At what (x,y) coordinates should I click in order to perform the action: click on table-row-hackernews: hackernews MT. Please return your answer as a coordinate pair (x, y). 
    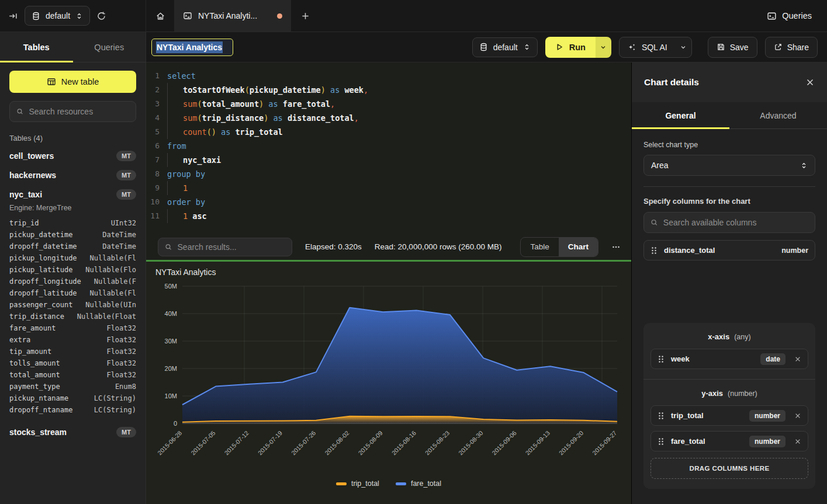
    Looking at the image, I should click on (72, 175).